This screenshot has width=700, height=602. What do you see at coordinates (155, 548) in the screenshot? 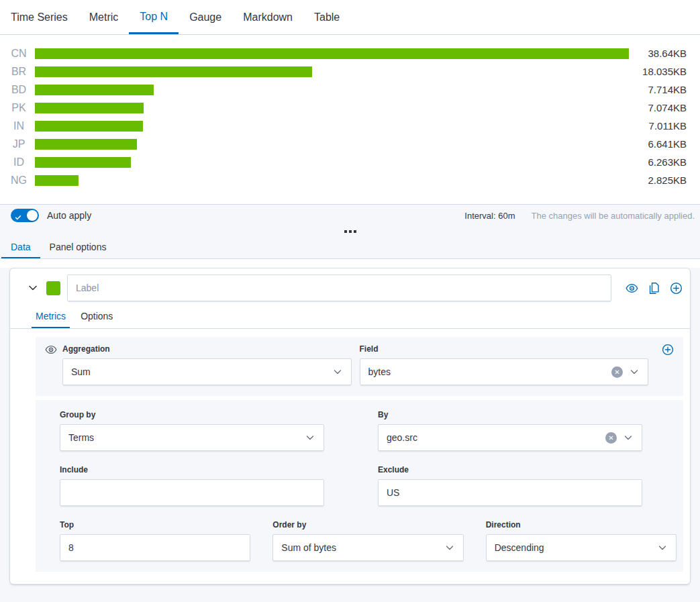
I see `top-input` at bounding box center [155, 548].